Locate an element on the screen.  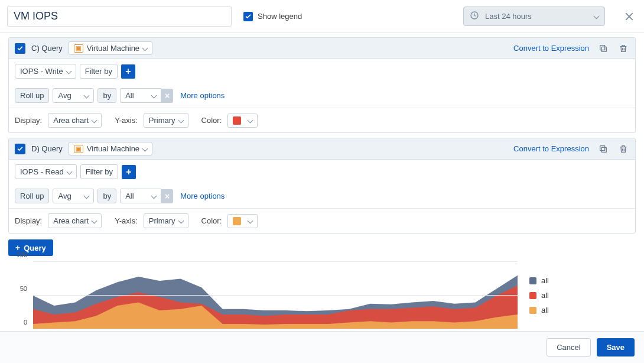
title-input-container is located at coordinates (119, 17).